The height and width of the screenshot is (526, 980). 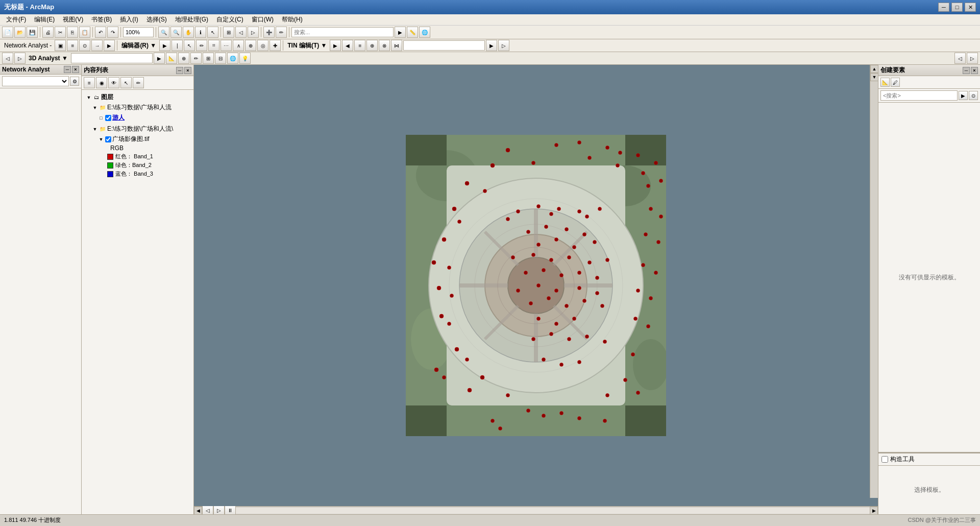 I want to click on 3da-btn1: ◁, so click(x=8, y=58).